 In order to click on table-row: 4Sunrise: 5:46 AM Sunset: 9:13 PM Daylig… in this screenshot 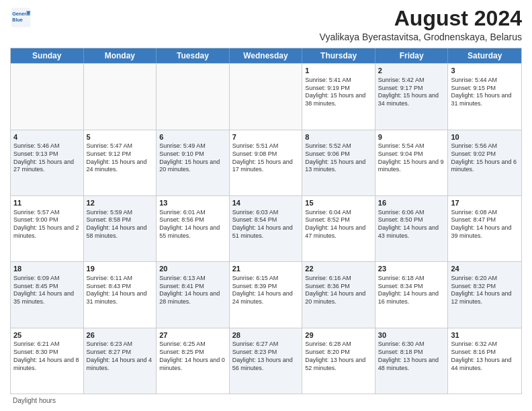, I will do `click(47, 163)`.